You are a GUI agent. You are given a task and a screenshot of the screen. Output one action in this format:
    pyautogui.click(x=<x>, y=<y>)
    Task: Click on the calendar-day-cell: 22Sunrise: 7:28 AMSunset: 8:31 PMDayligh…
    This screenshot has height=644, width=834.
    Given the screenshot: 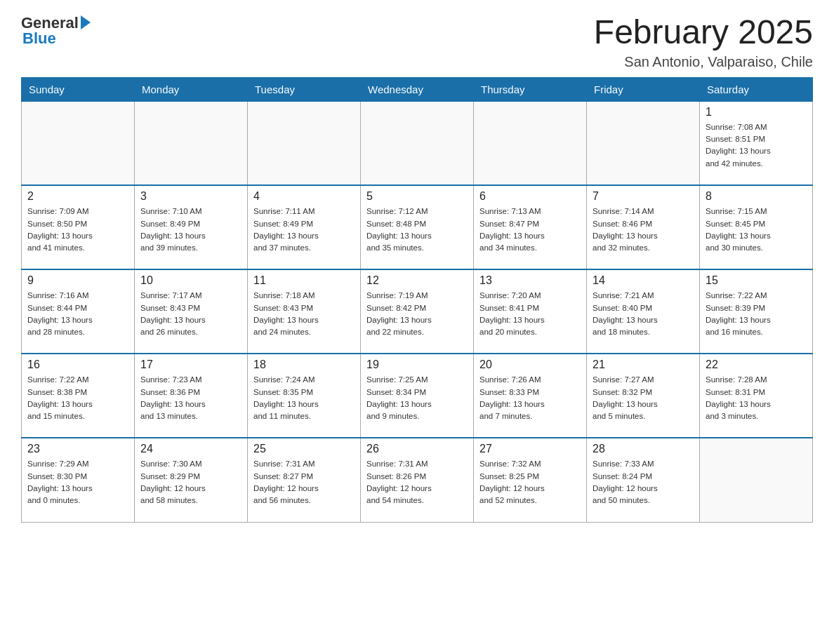 What is the action you would take?
    pyautogui.click(x=757, y=396)
    